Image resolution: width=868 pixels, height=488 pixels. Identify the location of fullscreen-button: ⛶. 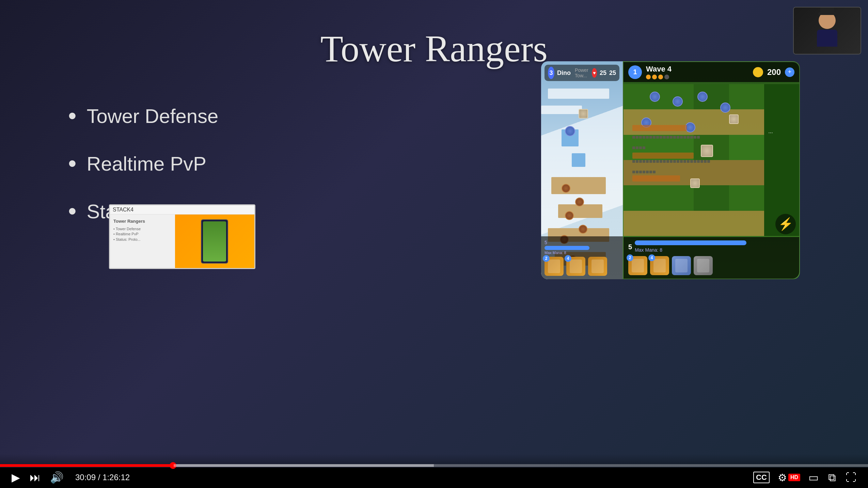
(851, 477).